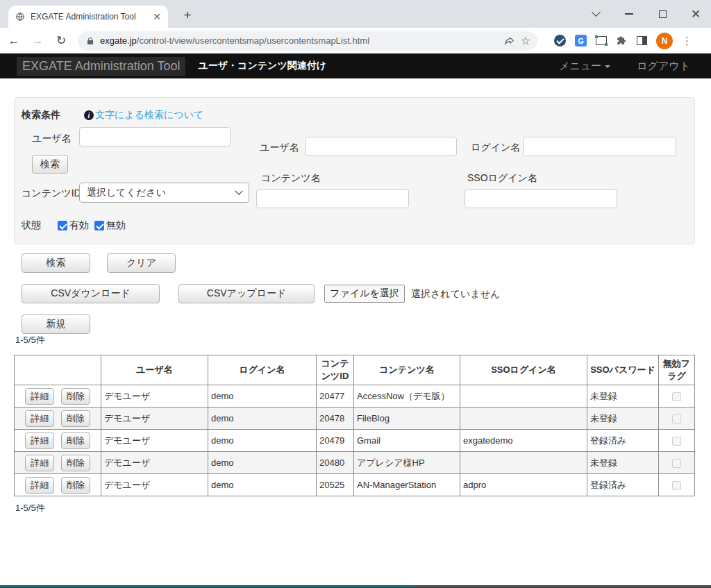 This screenshot has width=711, height=588. What do you see at coordinates (562, 587) in the screenshot?
I see `footer-gray-segment` at bounding box center [562, 587].